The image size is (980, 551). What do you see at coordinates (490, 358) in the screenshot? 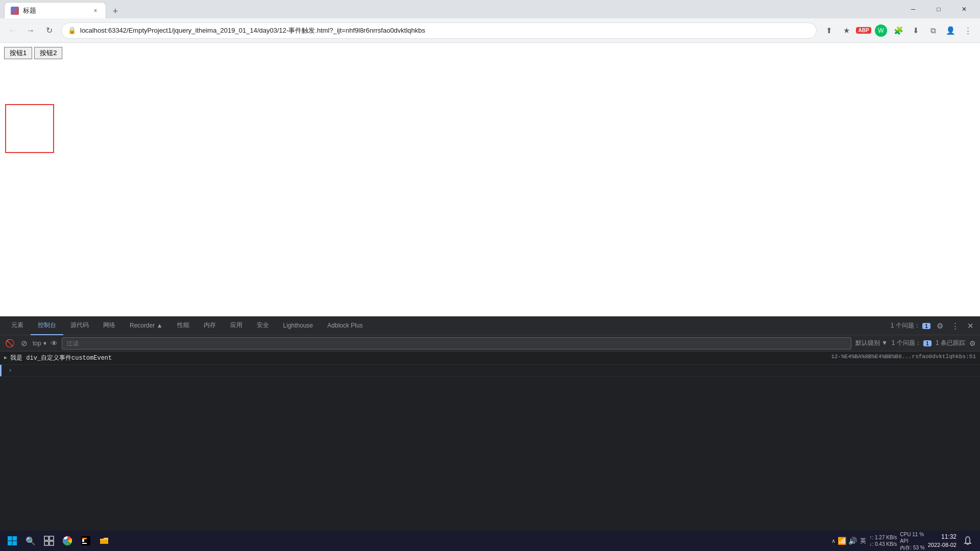
I see `console-log-line: ▶ 我是 div_自定义事件customEvent 12-%E4%BA%8B%E…` at bounding box center [490, 358].